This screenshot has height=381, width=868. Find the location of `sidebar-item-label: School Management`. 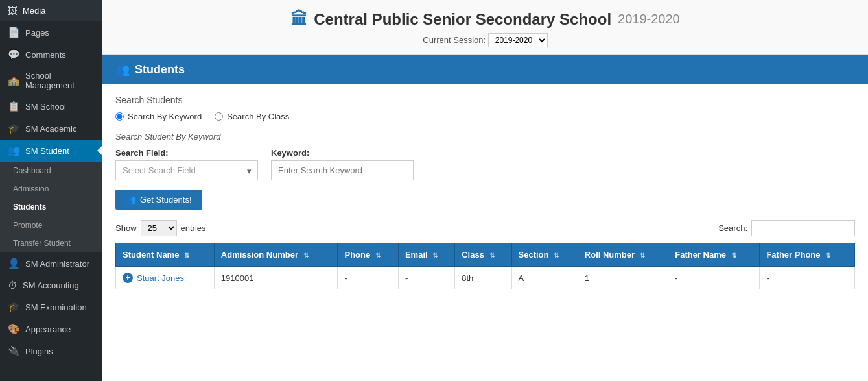

sidebar-item-label: School Management is located at coordinates (60, 80).